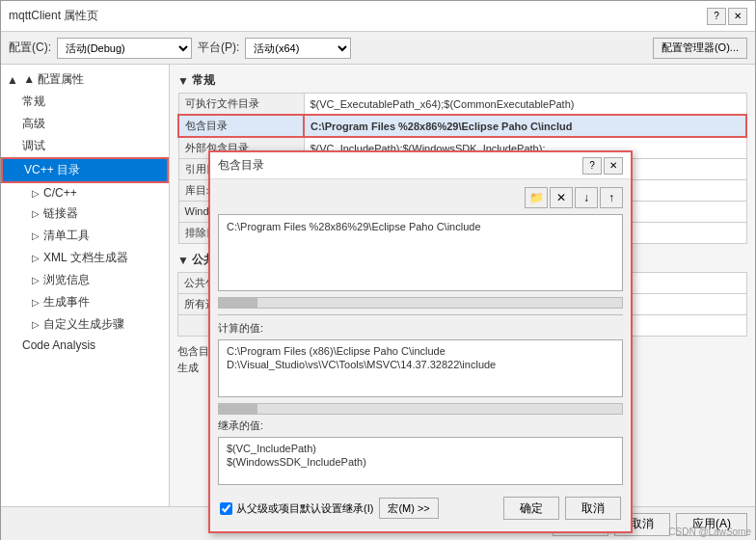 Image resolution: width=756 pixels, height=540 pixels. What do you see at coordinates (716, 16) in the screenshot?
I see `help-button: ?` at bounding box center [716, 16].